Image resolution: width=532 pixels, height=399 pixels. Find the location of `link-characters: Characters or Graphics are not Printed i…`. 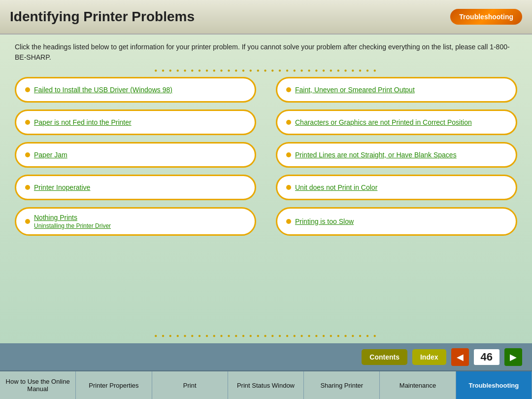

link-characters: Characters or Graphics are not Printed i… is located at coordinates (397, 122).